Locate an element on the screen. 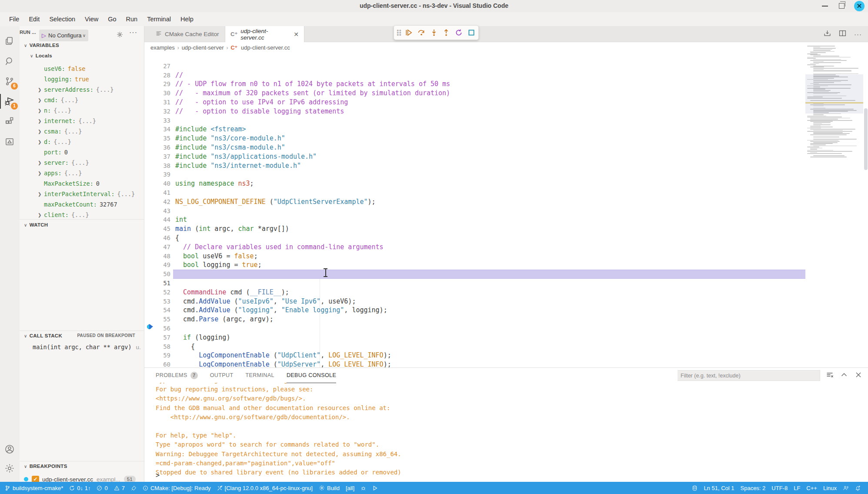 Image resolution: width=868 pixels, height=494 pixels. code-line-33: 33 #include <fstream> is located at coordinates (475, 111).